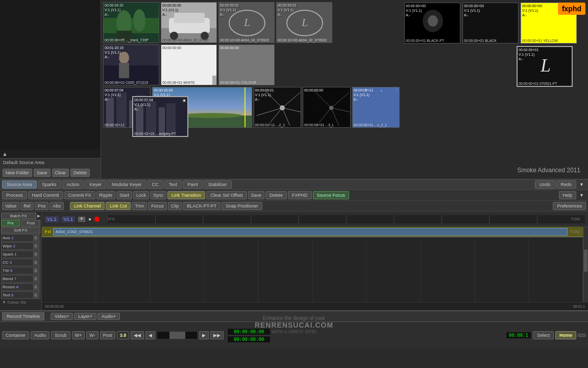 Image resolution: width=588 pixels, height=368 pixels. What do you see at coordinates (585, 265) in the screenshot?
I see `timeline-scrollbar-v` at bounding box center [585, 265].